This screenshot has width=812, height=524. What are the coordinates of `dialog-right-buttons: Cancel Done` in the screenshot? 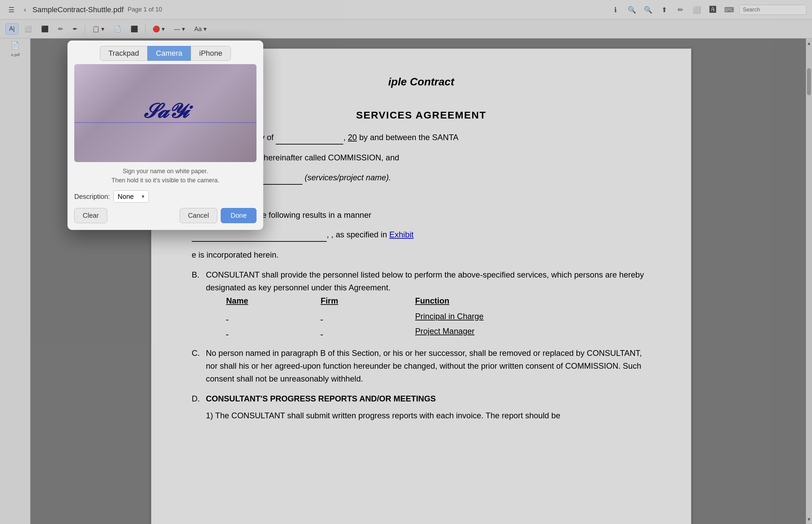 It's located at (218, 216).